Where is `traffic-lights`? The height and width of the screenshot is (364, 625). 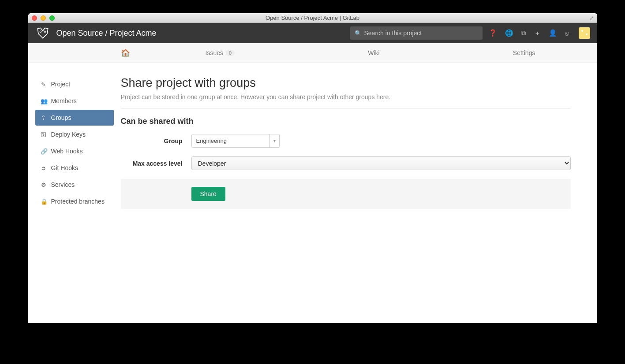 traffic-lights is located at coordinates (43, 18).